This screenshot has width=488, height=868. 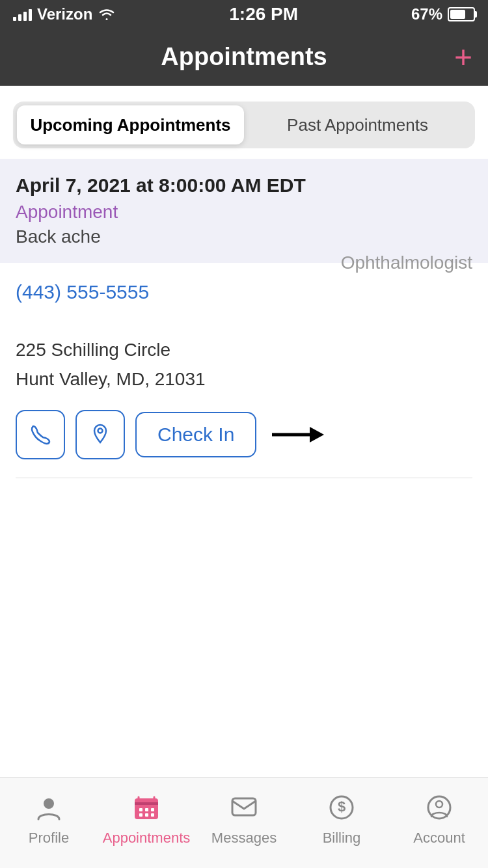 What do you see at coordinates (439, 838) in the screenshot?
I see `account-tab-label: Account` at bounding box center [439, 838].